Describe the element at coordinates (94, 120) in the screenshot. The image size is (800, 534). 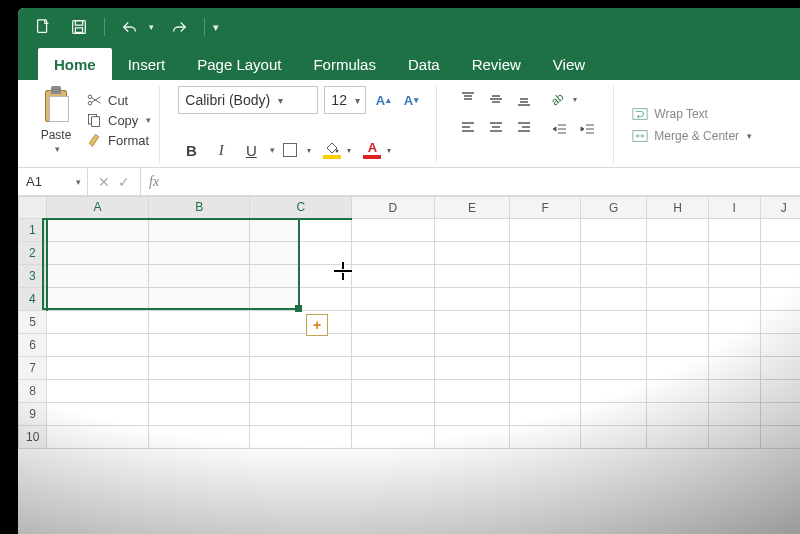
I see `copy-icon` at that location.